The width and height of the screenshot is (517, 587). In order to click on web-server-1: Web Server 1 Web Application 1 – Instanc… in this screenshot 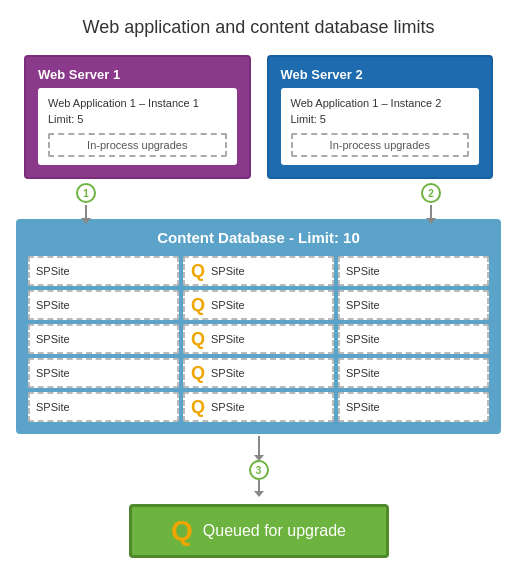, I will do `click(138, 117)`.